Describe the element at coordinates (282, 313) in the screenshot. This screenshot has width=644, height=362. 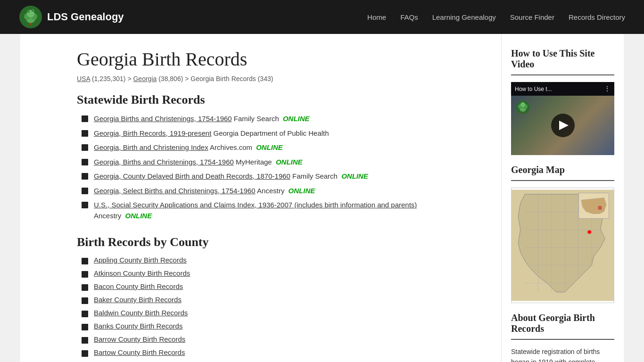
I see `list-item: Baldwin County Birth Records` at that location.